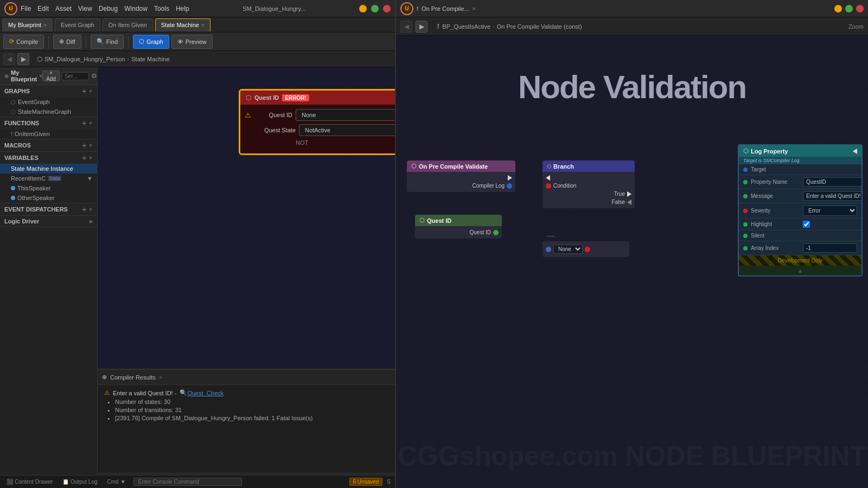 The image size is (868, 488). I want to click on branch-true-pin, so click(629, 194).